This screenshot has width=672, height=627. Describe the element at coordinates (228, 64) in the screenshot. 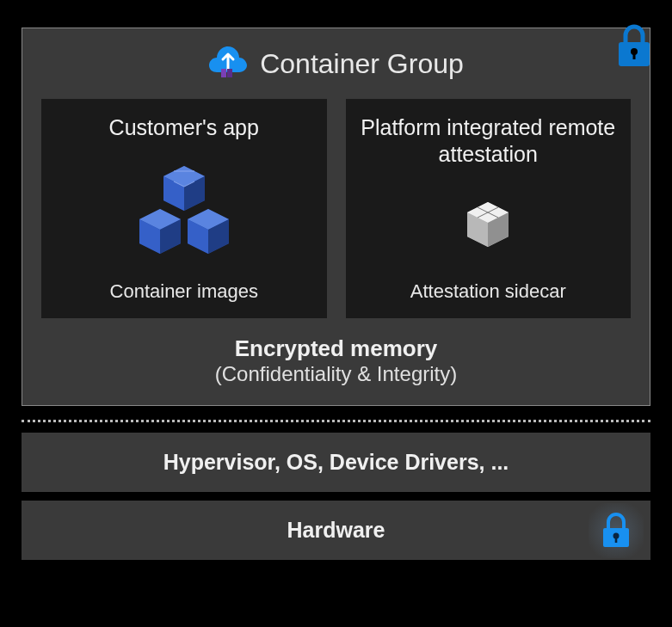

I see `cloud-upload-icon` at that location.